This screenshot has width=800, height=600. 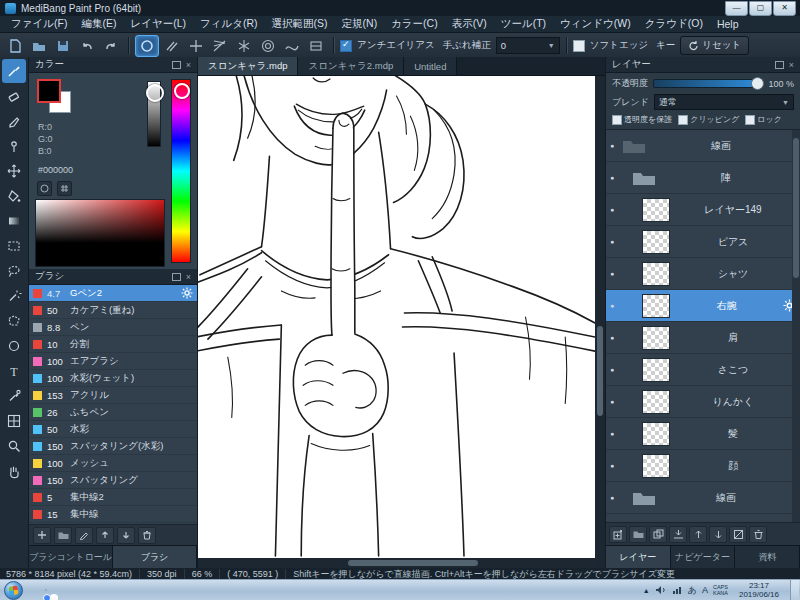 What do you see at coordinates (14, 71) in the screenshot?
I see `brush-tool` at bounding box center [14, 71].